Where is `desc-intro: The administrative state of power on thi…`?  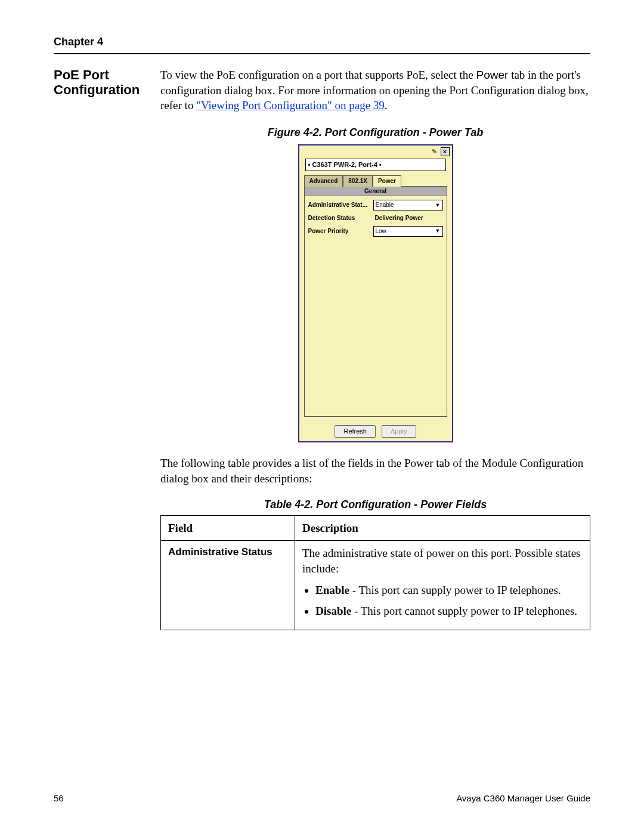 desc-intro: The administrative state of power on thi… is located at coordinates (441, 561).